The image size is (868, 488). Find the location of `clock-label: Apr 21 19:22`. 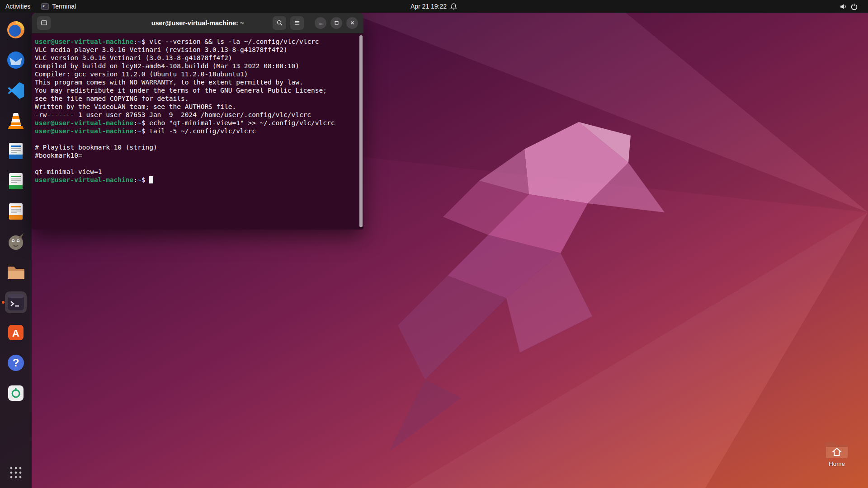

clock-label: Apr 21 19:22 is located at coordinates (429, 6).